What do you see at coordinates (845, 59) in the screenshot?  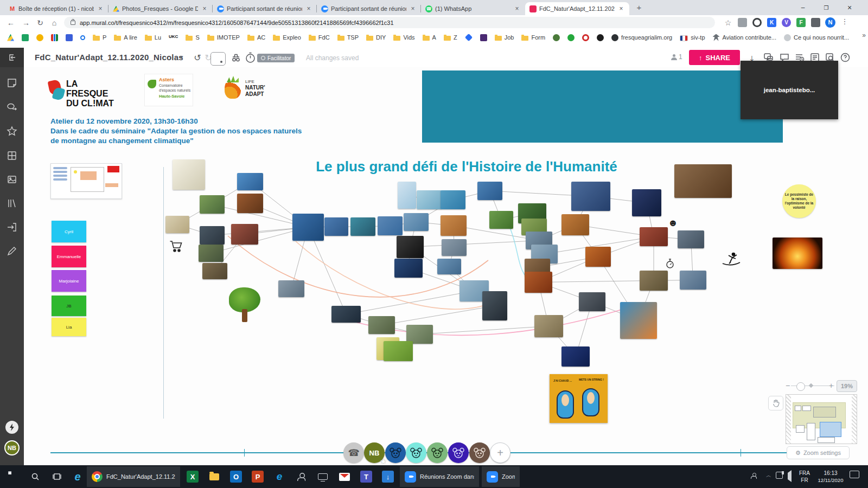 I see `help-icon` at bounding box center [845, 59].